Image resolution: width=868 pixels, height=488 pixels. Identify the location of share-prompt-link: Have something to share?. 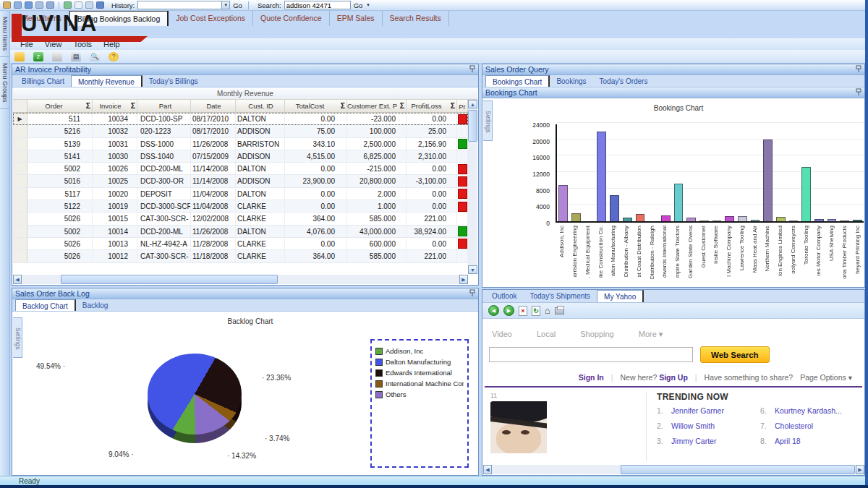
(749, 377).